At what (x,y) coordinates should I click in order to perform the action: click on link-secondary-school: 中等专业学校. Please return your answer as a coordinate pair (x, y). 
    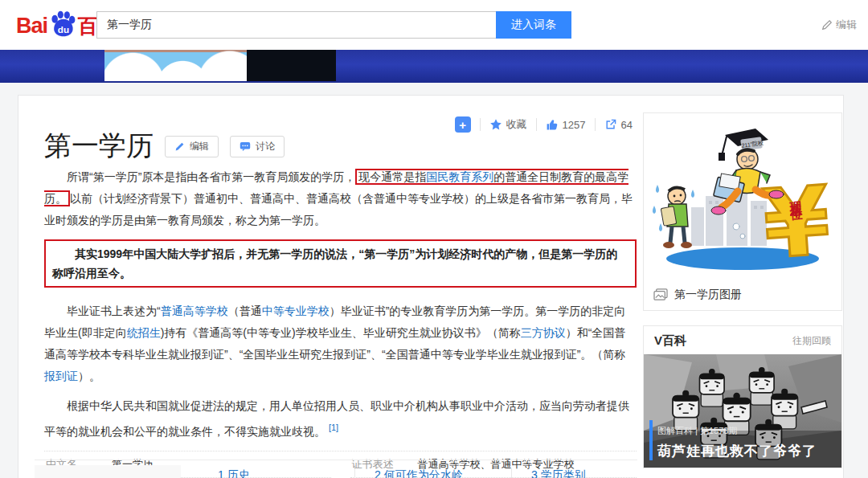
    Looking at the image, I should click on (296, 311).